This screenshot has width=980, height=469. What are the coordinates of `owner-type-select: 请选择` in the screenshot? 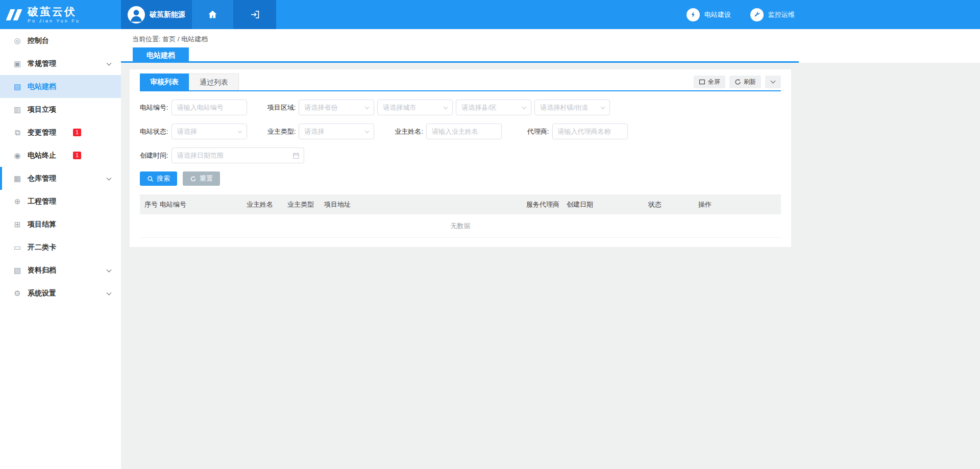 It's located at (336, 132).